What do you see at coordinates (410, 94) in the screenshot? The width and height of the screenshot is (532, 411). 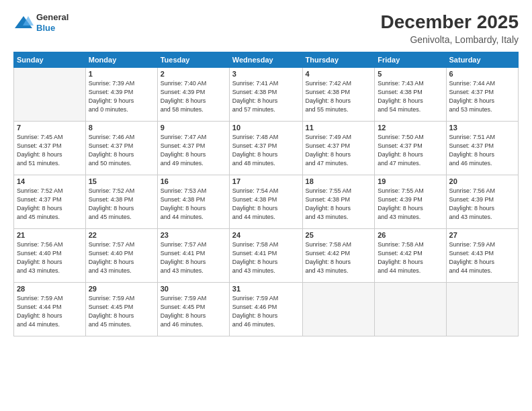 I see `calendar-cell: 5Sunrise: 7:43 AM Sunset: 4:38 PM Daylig…` at bounding box center [410, 94].